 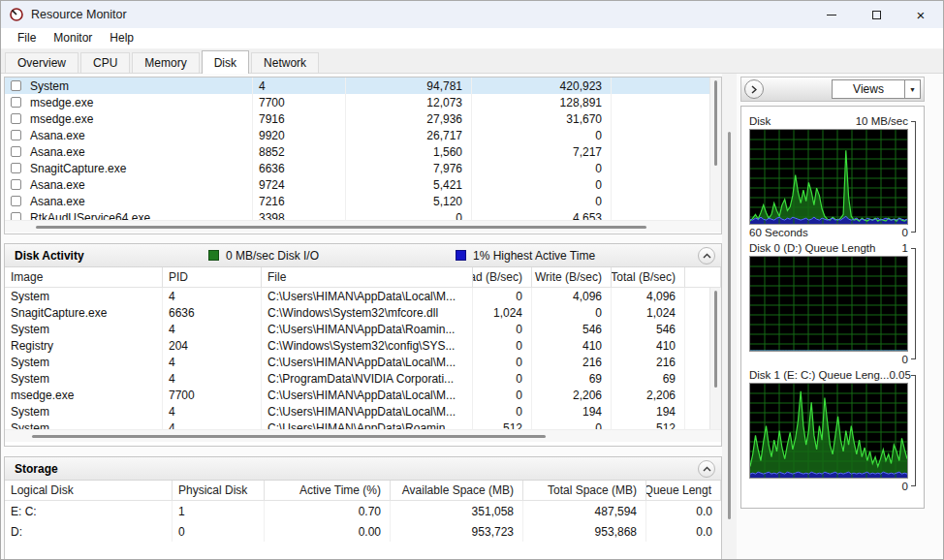 I want to click on available-space-cell: 351,058, so click(x=457, y=512).